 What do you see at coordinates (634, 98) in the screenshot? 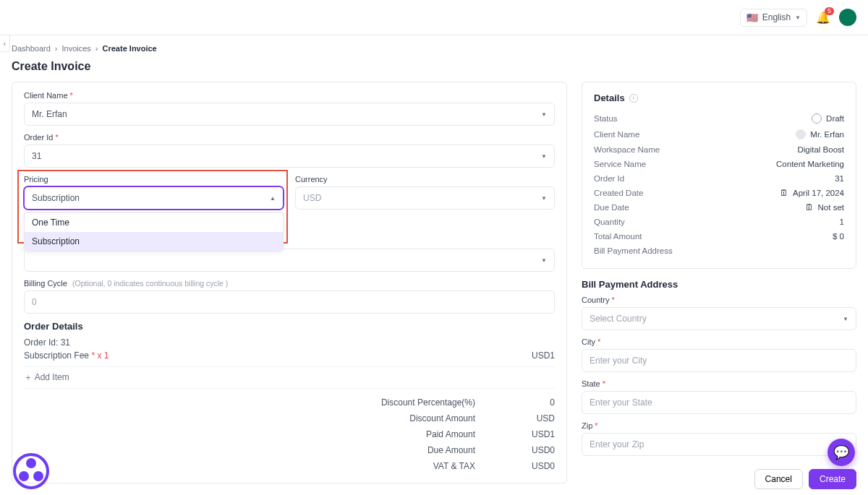
I see `info-icon: i` at bounding box center [634, 98].